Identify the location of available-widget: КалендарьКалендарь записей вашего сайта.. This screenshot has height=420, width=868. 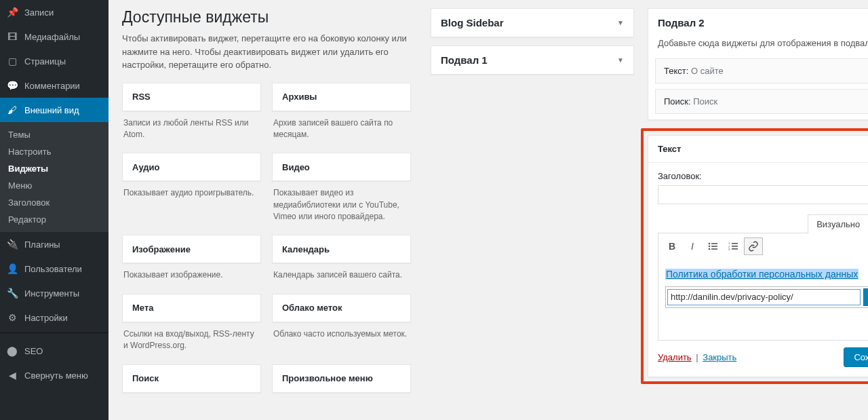
(342, 260).